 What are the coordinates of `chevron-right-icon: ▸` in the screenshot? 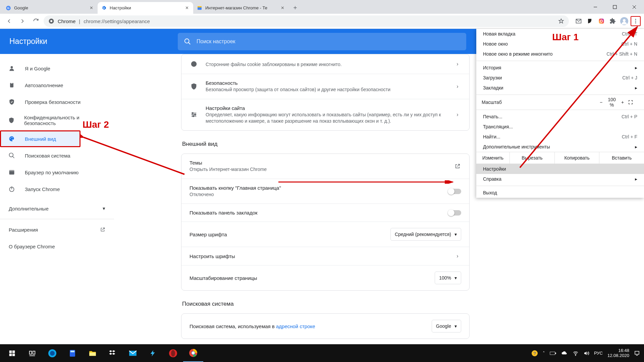 It's located at (636, 88).